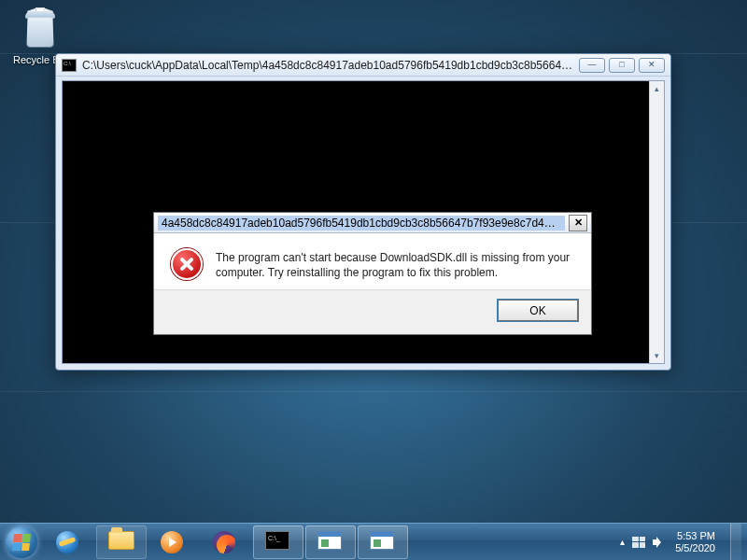  I want to click on volume-icon, so click(659, 542).